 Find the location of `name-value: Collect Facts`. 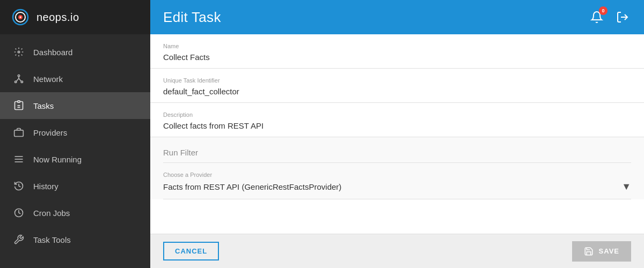

name-value: Collect Facts is located at coordinates (397, 60).